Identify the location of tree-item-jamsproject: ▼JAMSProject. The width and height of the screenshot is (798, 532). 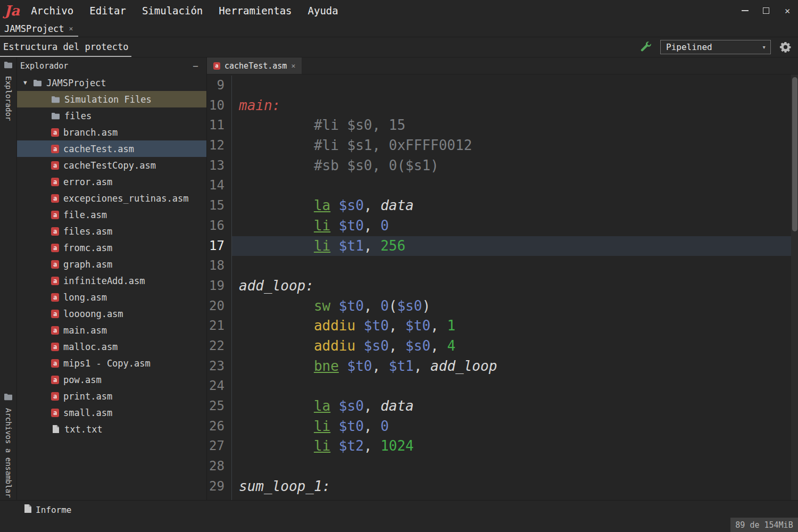
(112, 83).